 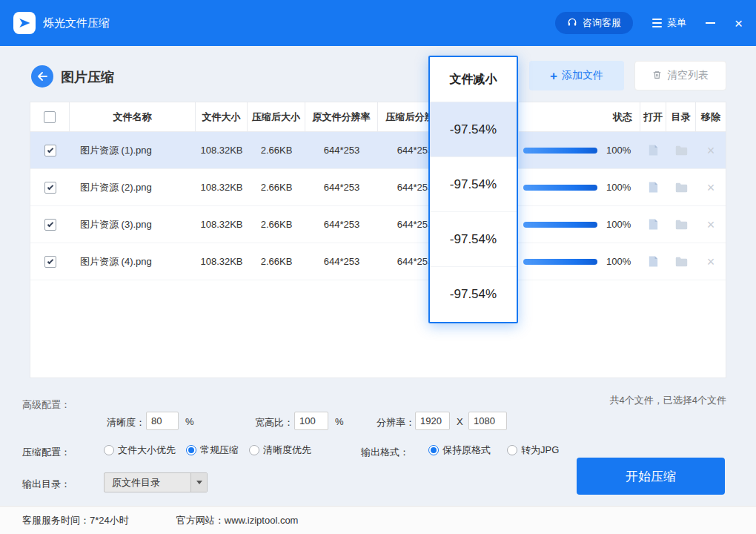 What do you see at coordinates (583, 76) in the screenshot?
I see `add-files-label: 添加文件` at bounding box center [583, 76].